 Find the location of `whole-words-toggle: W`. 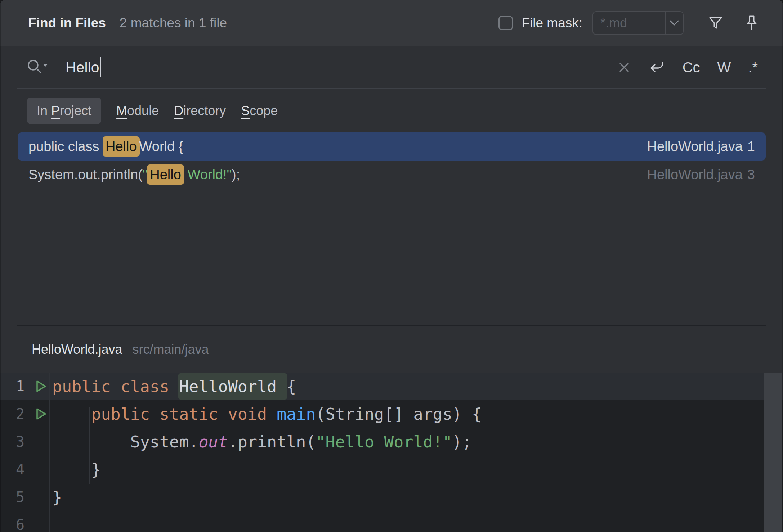

whole-words-toggle: W is located at coordinates (724, 68).